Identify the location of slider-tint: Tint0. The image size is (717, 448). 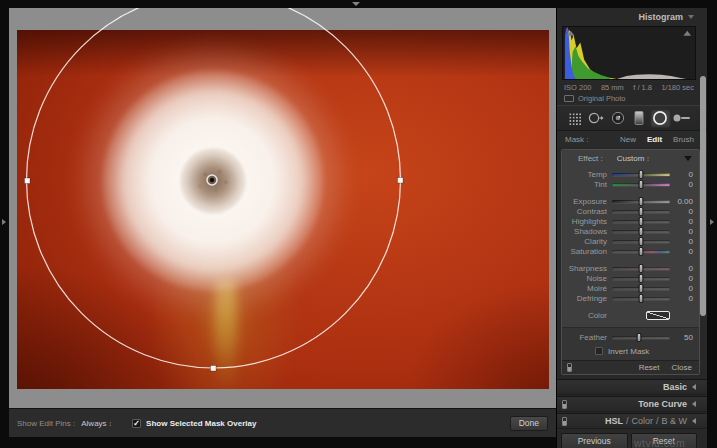
(629, 184).